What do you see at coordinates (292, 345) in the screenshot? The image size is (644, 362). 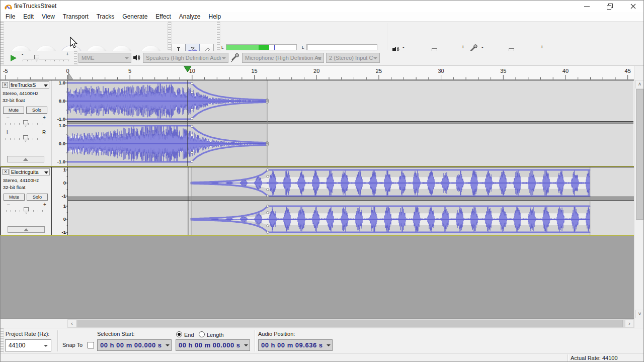 I see `audio-position-value: 00 h 00 m 09.636 s` at bounding box center [292, 345].